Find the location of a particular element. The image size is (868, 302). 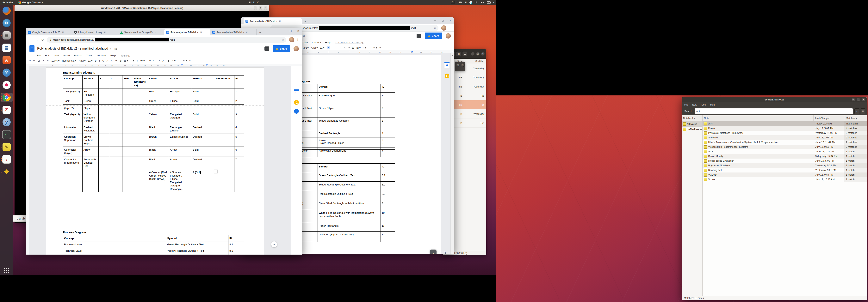

note-row: Reading List Yesterday, 9:21 PM 1 match is located at coordinates (785, 170).